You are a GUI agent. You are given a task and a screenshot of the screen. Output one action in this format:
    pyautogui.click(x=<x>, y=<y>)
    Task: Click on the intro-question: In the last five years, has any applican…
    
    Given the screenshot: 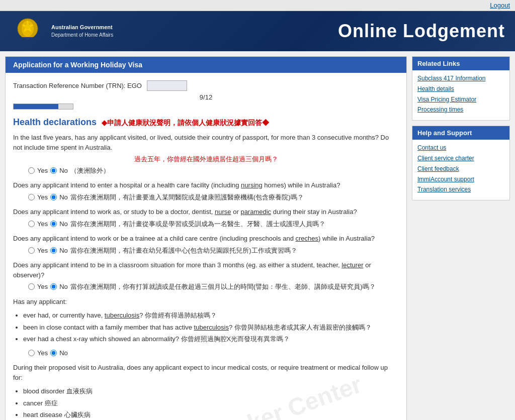 What is the action you would take?
    pyautogui.click(x=206, y=154)
    